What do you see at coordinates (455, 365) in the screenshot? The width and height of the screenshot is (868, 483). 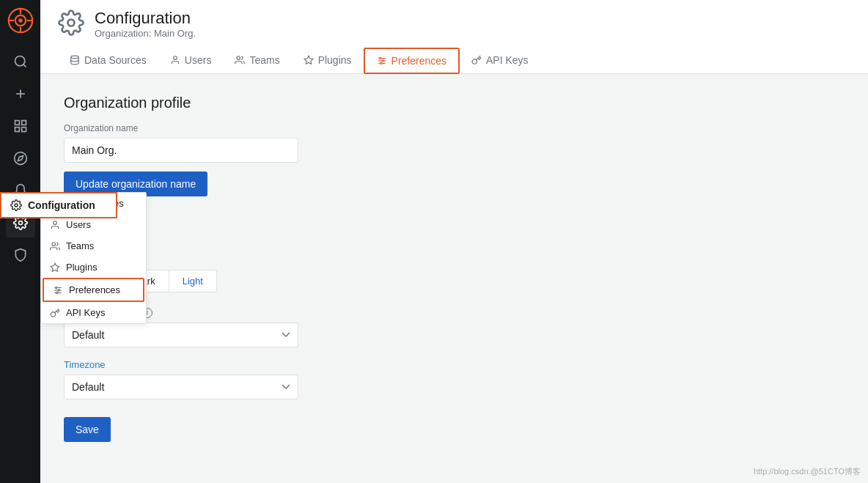 I see `timezone-label: Timezone` at bounding box center [455, 365].